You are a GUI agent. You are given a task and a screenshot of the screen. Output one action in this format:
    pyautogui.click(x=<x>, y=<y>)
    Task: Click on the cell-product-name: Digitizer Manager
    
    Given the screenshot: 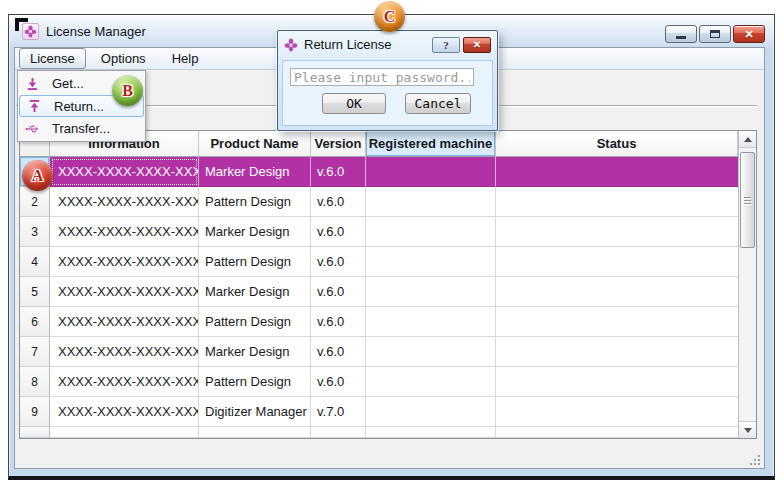 What is the action you would take?
    pyautogui.click(x=255, y=412)
    